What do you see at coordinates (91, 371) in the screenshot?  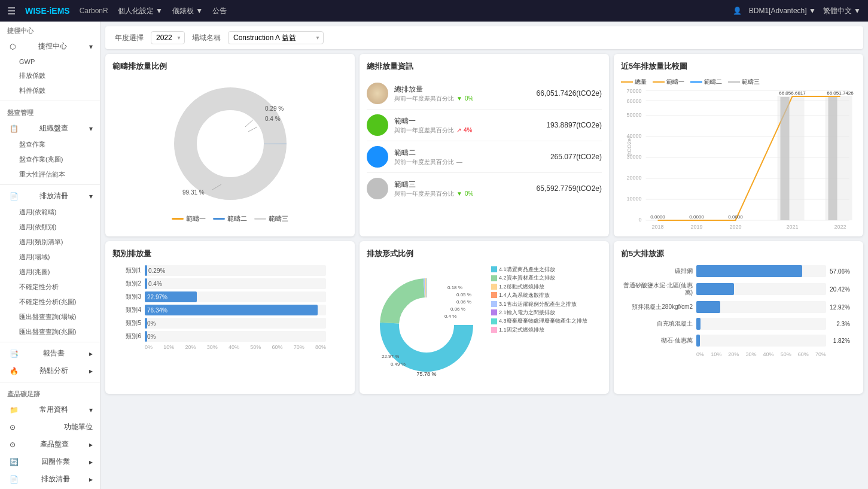 I see `chevron-icon5: ▸` at bounding box center [91, 371].